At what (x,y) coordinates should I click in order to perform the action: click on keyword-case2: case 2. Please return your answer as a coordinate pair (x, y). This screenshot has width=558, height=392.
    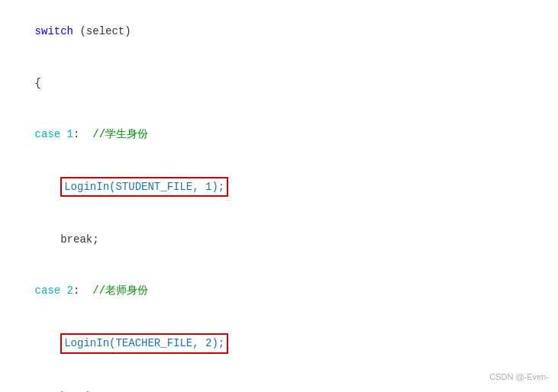
    Looking at the image, I should click on (54, 291).